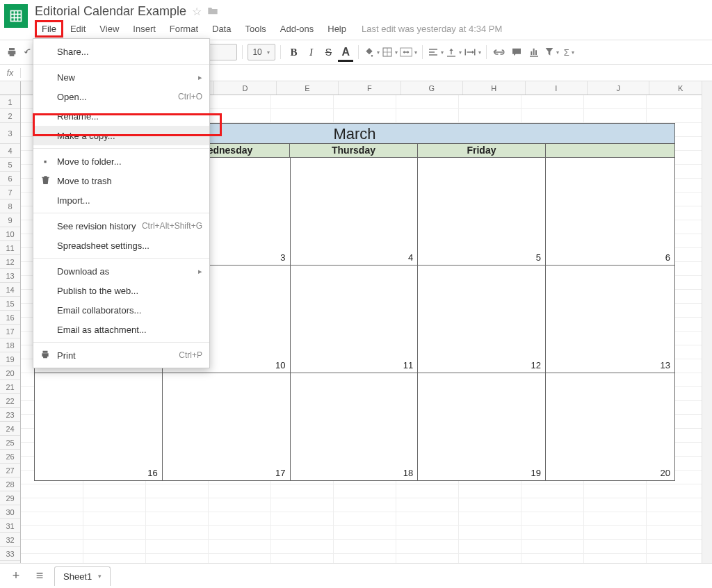 This screenshot has height=588, width=712. What do you see at coordinates (337, 29) in the screenshot?
I see `menu-help: Help` at bounding box center [337, 29].